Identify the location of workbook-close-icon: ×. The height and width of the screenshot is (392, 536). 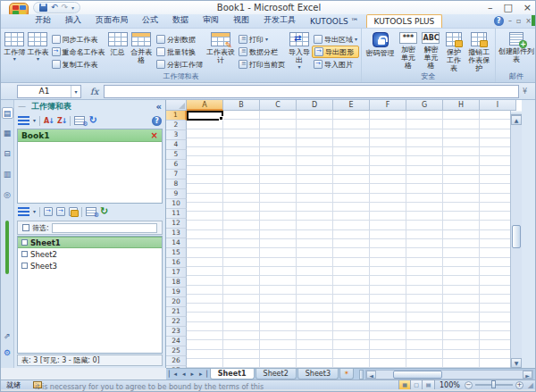
(529, 21).